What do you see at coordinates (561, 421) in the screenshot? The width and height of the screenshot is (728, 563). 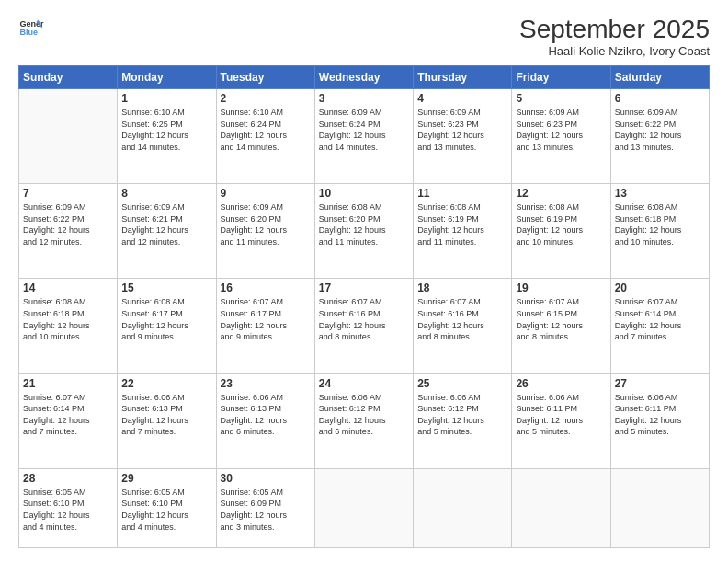 I see `table-row: 26Sunrise: 6:06 AM Sunset: 6:11 PM Dayli…` at bounding box center [561, 421].